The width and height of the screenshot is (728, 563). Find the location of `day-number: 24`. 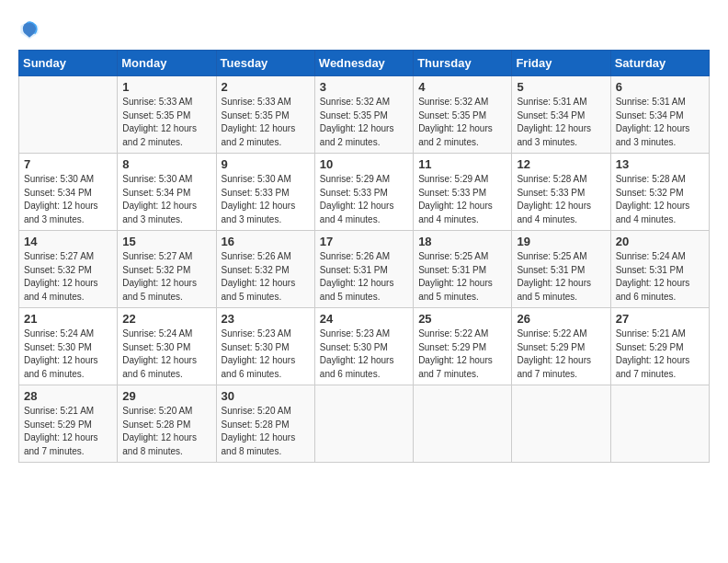

day-number: 24 is located at coordinates (364, 318).